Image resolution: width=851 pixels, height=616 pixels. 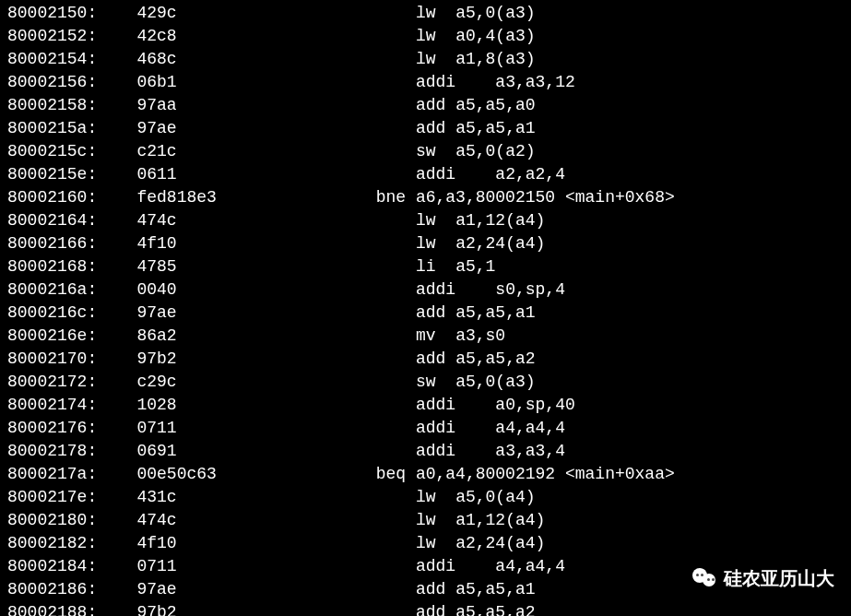 What do you see at coordinates (157, 405) in the screenshot?
I see `opcode-hex: 1028` at bounding box center [157, 405].